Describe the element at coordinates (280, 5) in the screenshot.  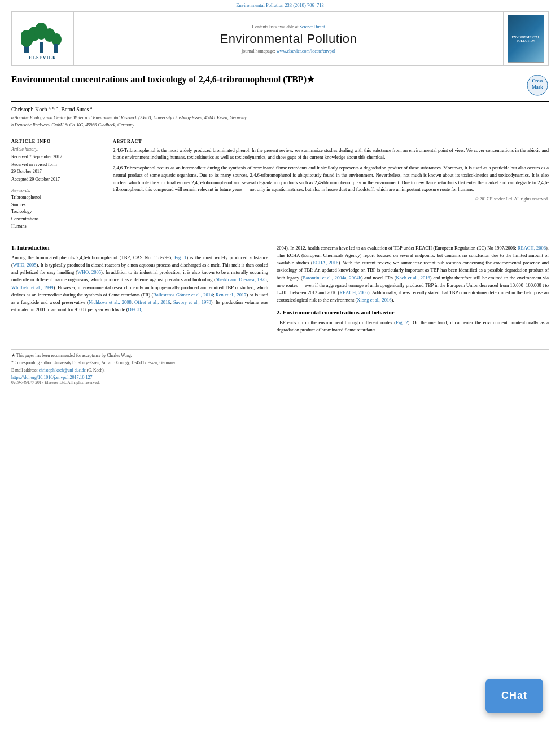
I see `journal-ref-text: Environmental Pollution 233 (2018) 706–7…` at that location.